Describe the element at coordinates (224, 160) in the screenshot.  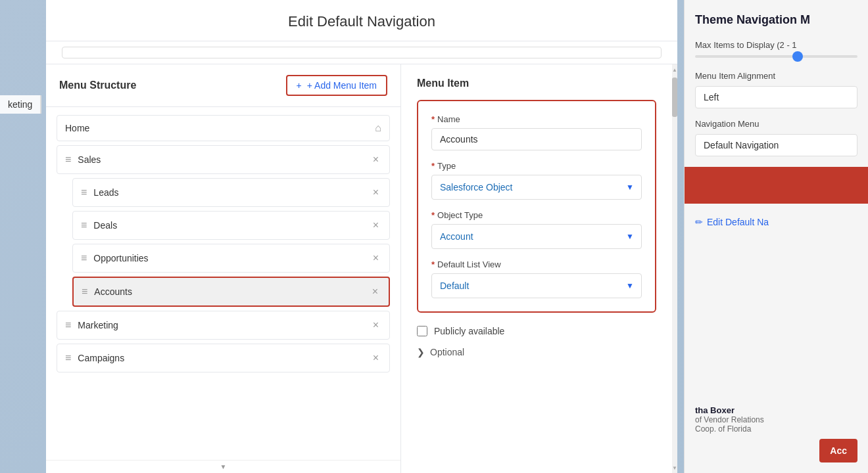
I see `sales-label: Sales` at that location.